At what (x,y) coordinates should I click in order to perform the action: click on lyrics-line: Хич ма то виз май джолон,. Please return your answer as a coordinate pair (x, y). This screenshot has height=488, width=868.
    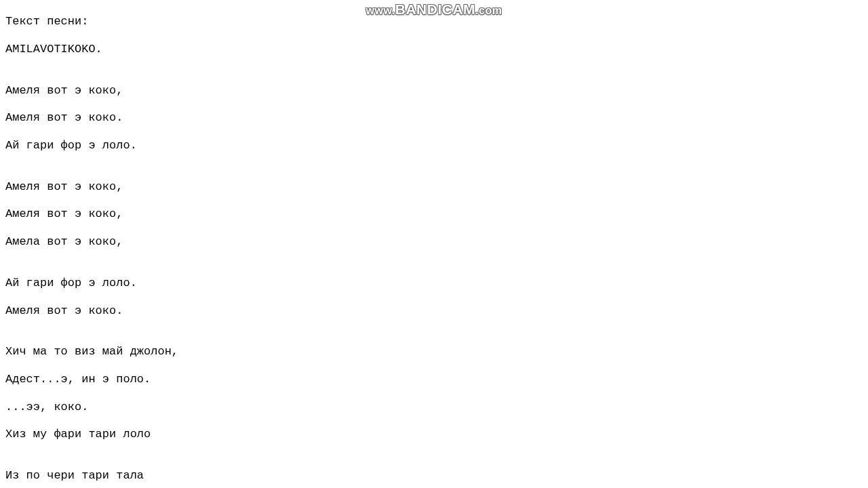
    Looking at the image, I should click on (437, 352).